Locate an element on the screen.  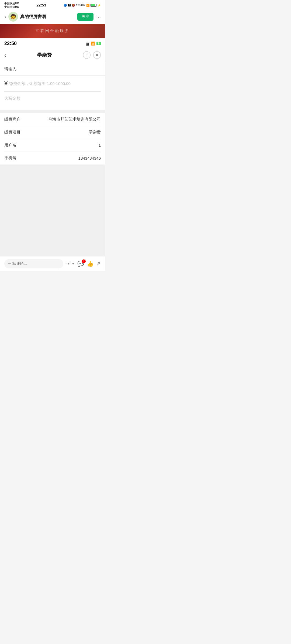
data-speed: 123 K/s is located at coordinates (81, 5).